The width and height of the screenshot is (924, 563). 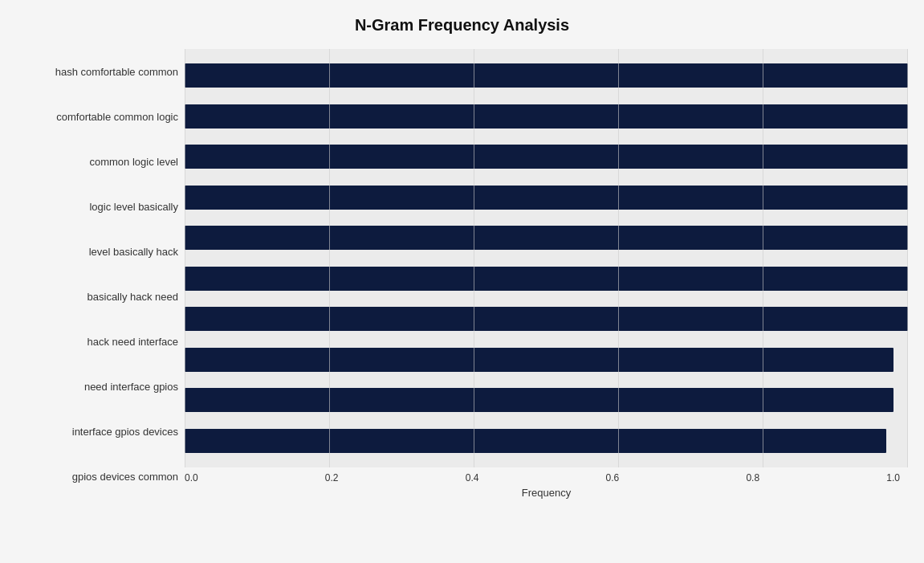 I want to click on chart-title: N-Gram Frequency Analysis, so click(x=462, y=26).